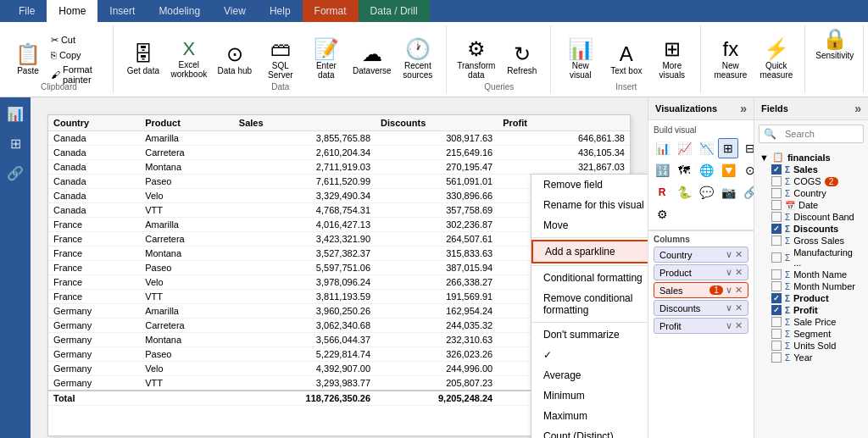 The height and width of the screenshot is (438, 868). What do you see at coordinates (590, 375) in the screenshot?
I see `ctx-average: Average` at bounding box center [590, 375].